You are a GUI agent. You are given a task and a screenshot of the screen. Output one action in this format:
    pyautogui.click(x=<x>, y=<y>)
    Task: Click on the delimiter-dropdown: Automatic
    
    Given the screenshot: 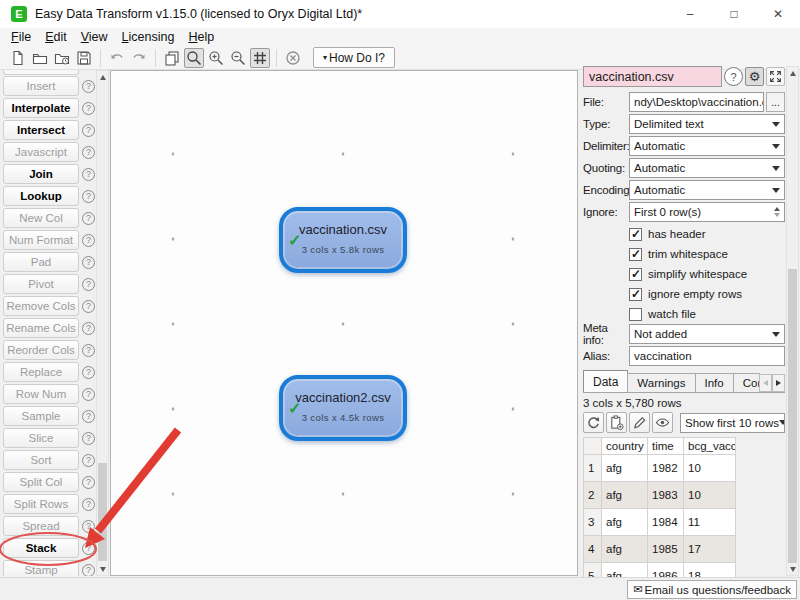 What is the action you would take?
    pyautogui.click(x=707, y=146)
    